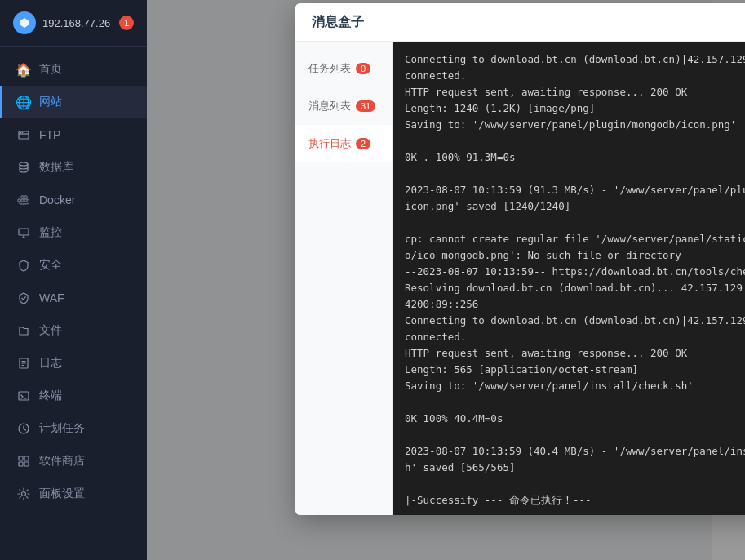  Describe the element at coordinates (24, 363) in the screenshot. I see `logs-icon` at that location.